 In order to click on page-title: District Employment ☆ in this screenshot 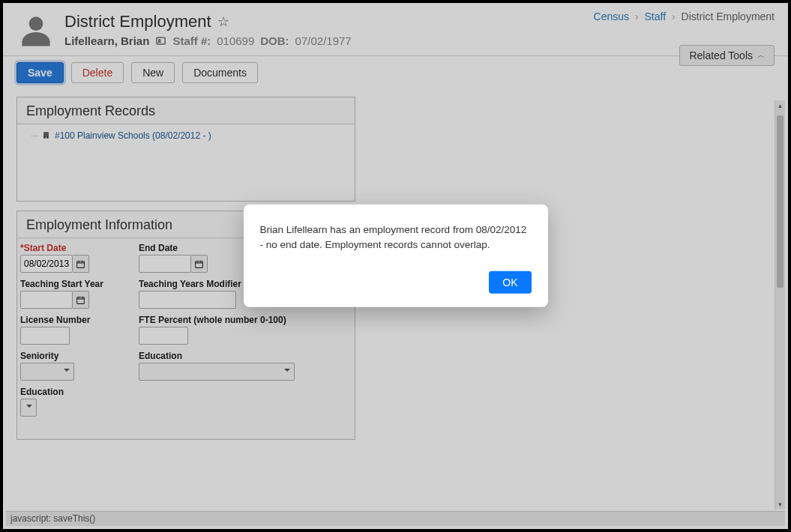, I will do `click(208, 22)`.